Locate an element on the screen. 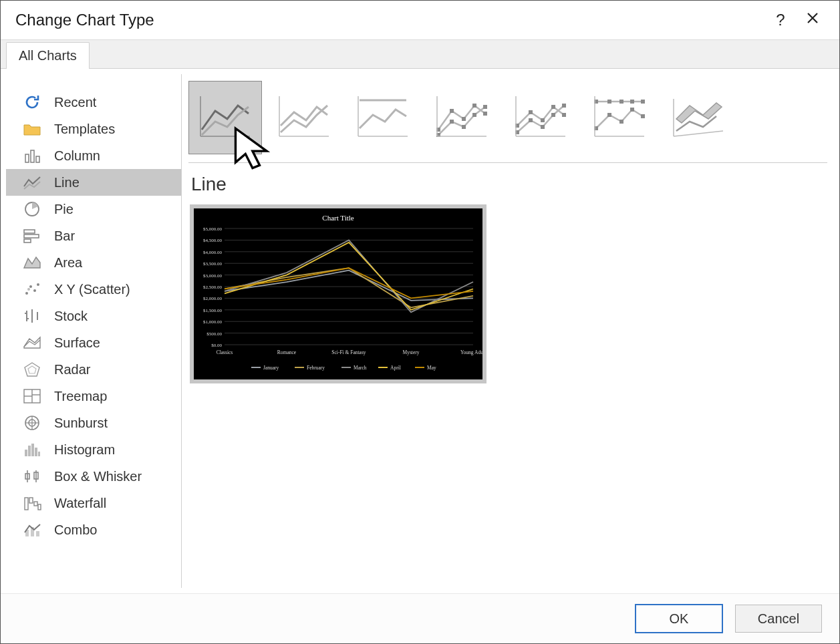 The image size is (840, 644). pie-icon is located at coordinates (32, 209).